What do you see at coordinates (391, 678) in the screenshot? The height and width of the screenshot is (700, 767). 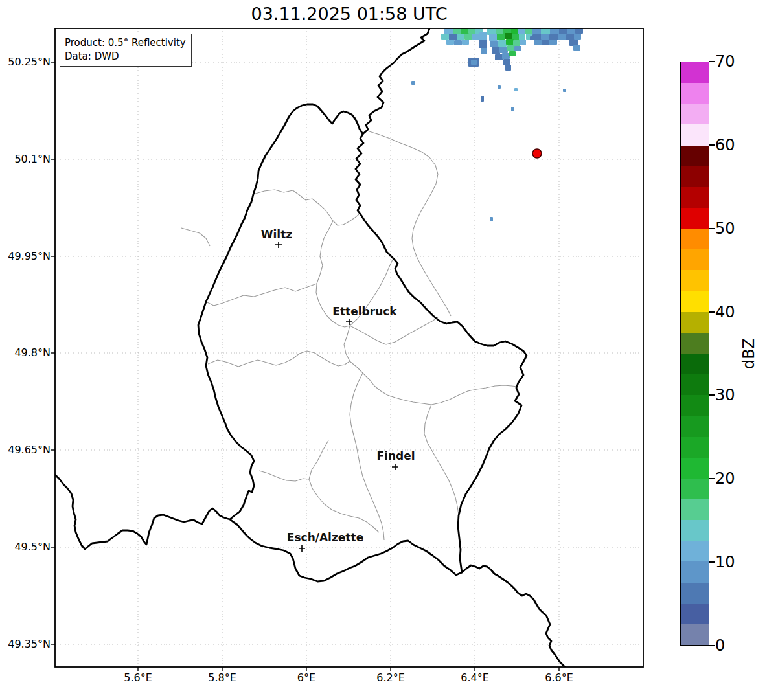 I see `x-tick-label: 6.2°E` at bounding box center [391, 678].